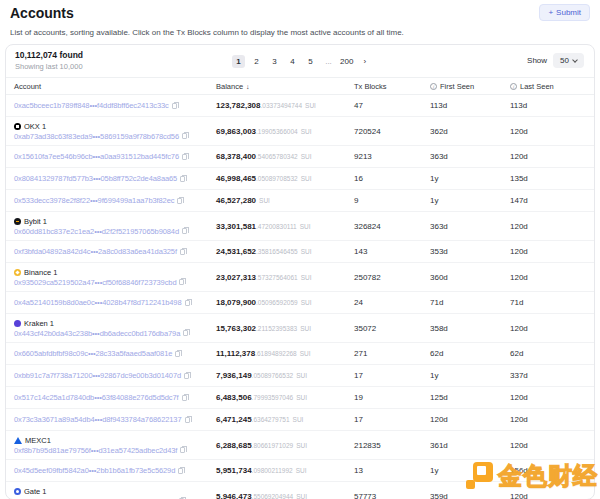 The width and height of the screenshot is (600, 499). I want to click on account-address-row: 0x60dd81bc837e2c1ea2•••d2f2f521957065b90…, so click(115, 232).